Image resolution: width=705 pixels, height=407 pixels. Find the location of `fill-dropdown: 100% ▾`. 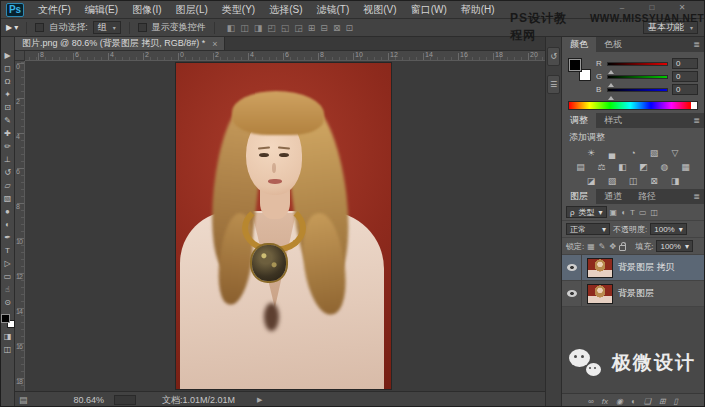

fill-dropdown: 100% ▾ is located at coordinates (674, 246).